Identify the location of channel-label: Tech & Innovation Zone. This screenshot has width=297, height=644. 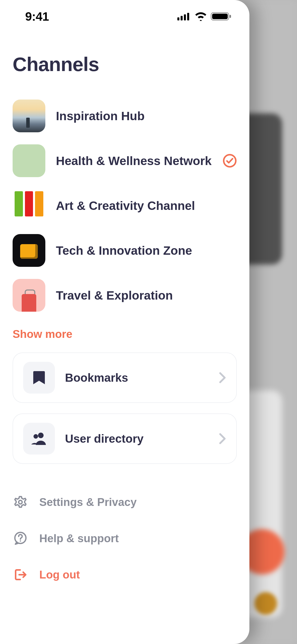
(146, 250).